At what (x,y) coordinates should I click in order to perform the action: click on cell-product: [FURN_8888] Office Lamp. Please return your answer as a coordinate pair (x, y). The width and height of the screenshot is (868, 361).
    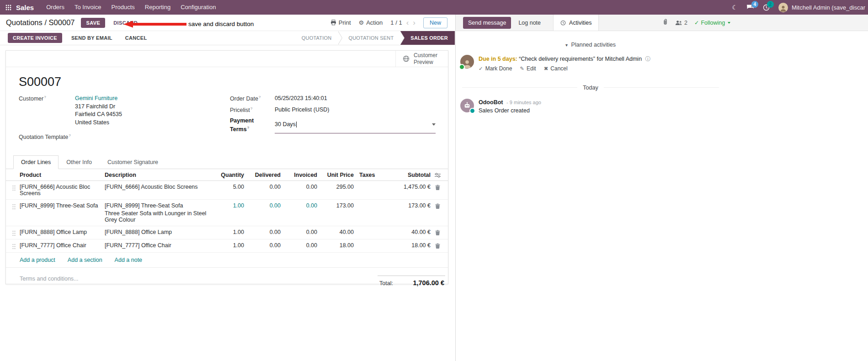
    Looking at the image, I should click on (62, 232).